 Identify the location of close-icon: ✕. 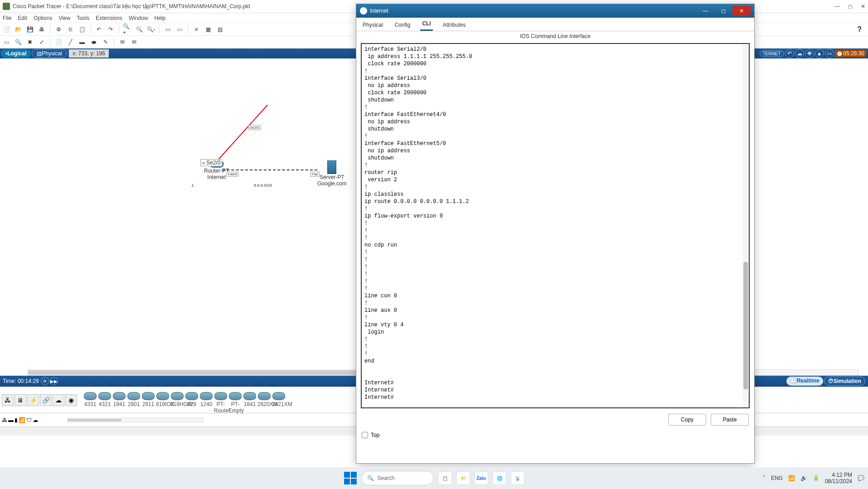
(863, 6).